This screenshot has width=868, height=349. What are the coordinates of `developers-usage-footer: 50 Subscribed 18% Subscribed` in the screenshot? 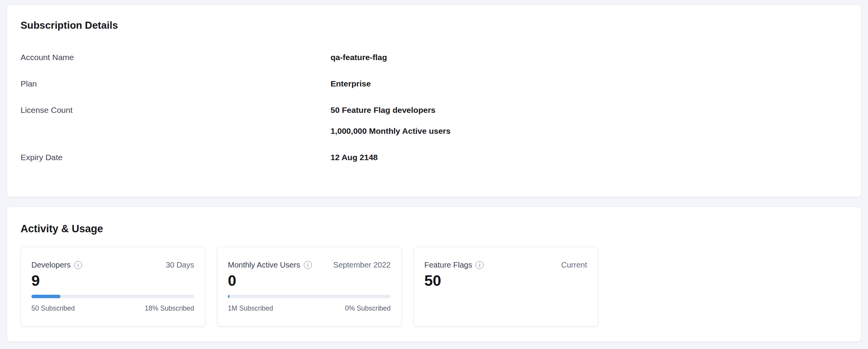 It's located at (113, 309).